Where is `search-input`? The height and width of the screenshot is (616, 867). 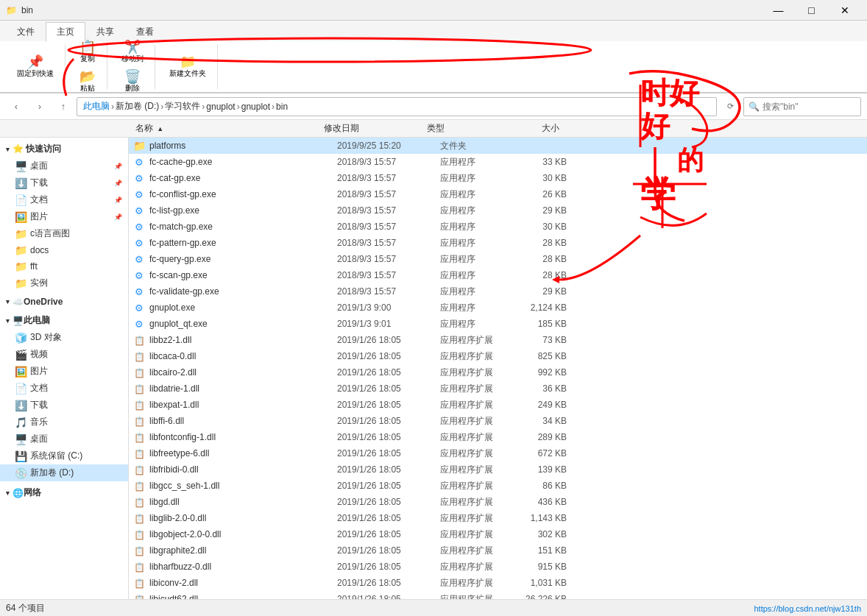 search-input is located at coordinates (810, 107).